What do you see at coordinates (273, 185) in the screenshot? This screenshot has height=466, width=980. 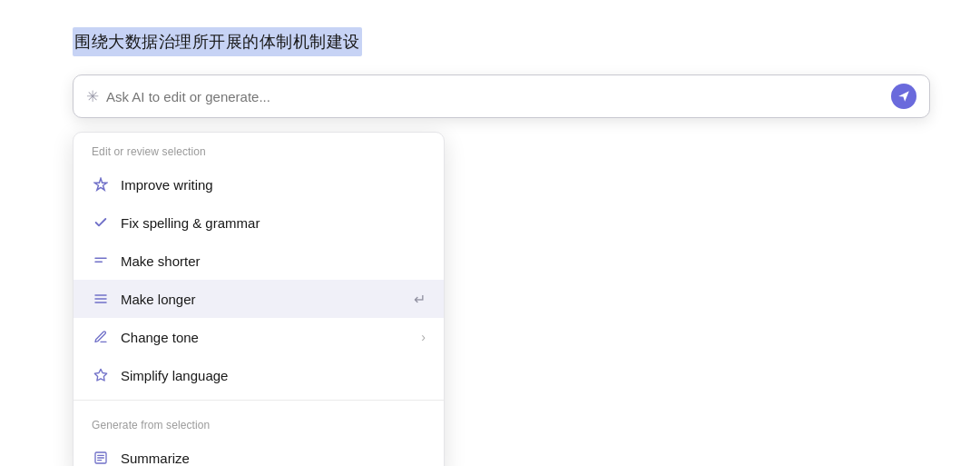 I see `improve-writing-label: Improve writing` at bounding box center [273, 185].